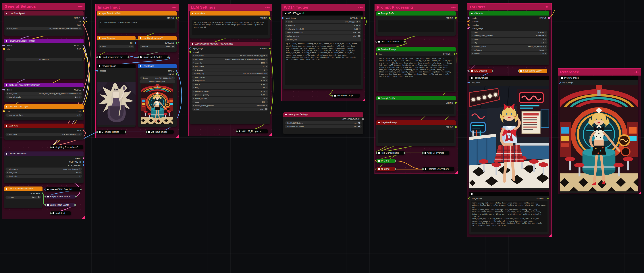  I want to click on widget-trailing-comma: trailing_commafalse, so click(323, 36).